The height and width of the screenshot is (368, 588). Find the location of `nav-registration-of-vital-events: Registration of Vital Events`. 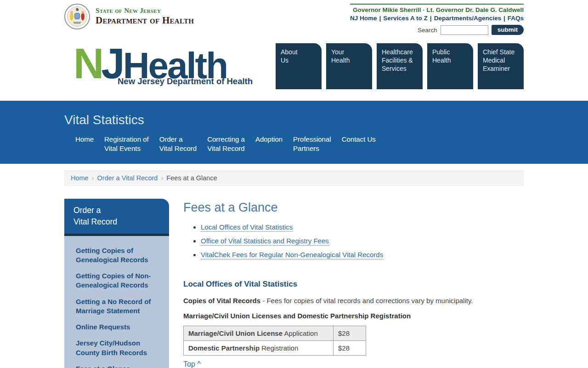

nav-registration-of-vital-events: Registration of Vital Events is located at coordinates (127, 144).